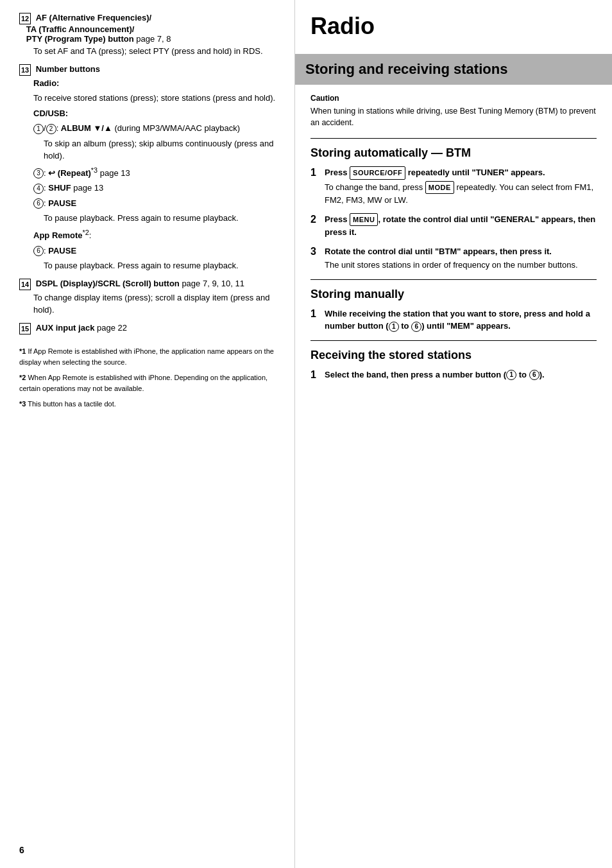 The image size is (612, 868). I want to click on pause-label-2: PAUSE, so click(62, 250).